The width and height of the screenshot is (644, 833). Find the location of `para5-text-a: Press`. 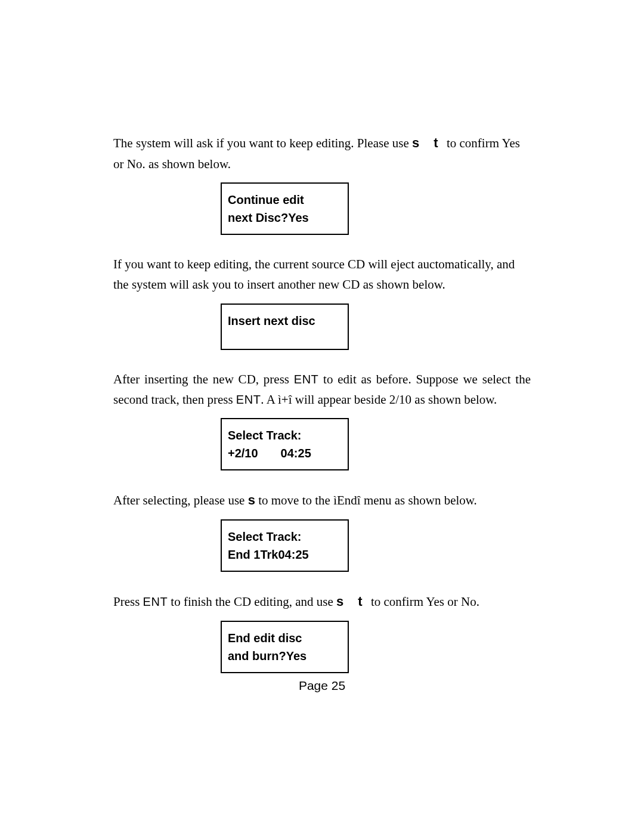

para5-text-a: Press is located at coordinates (128, 602).